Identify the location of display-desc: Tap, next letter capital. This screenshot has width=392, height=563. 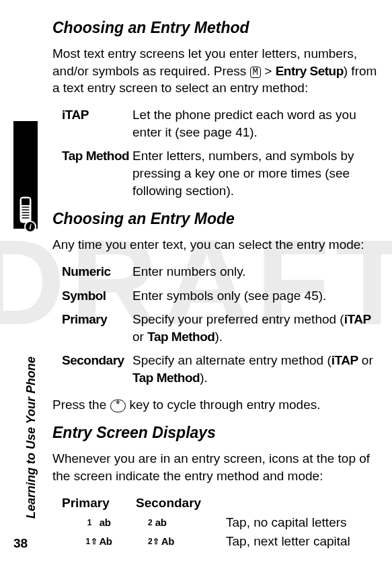
(300, 541).